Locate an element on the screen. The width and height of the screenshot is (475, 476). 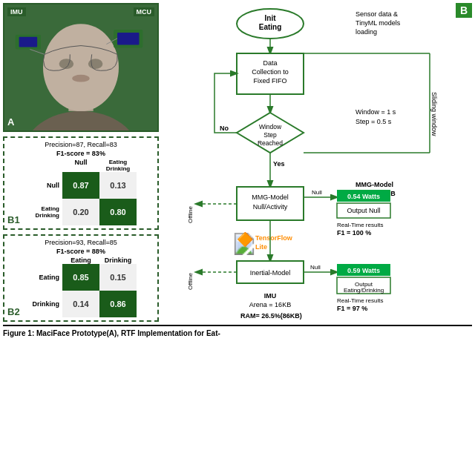
svg-text: TensorFlow is located at coordinates (275, 238).